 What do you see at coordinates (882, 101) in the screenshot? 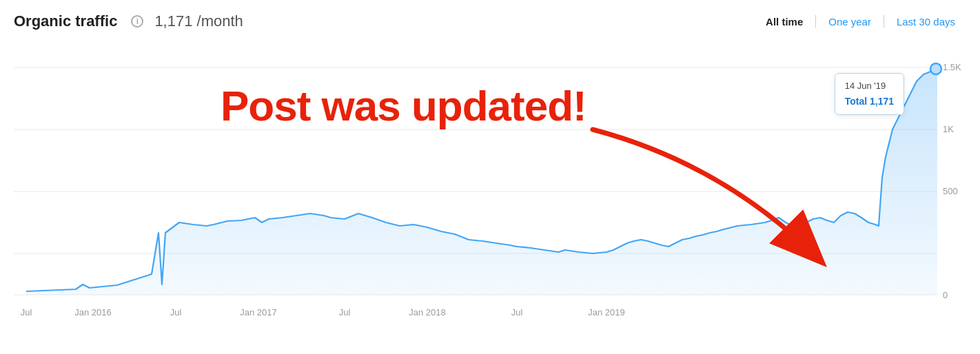
I see `tooltip-number-val: 1,171` at bounding box center [882, 101].